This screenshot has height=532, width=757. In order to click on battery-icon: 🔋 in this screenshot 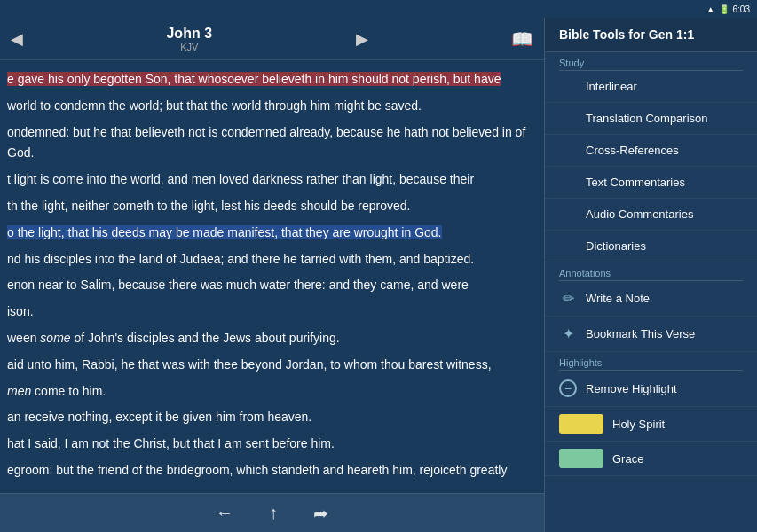, I will do `click(724, 9)`.